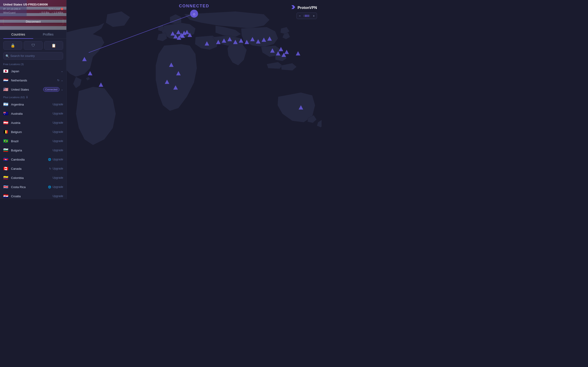 The width and height of the screenshot is (588, 367). Describe the element at coordinates (5, 9) in the screenshot. I see `ip-label: IP:` at that location.